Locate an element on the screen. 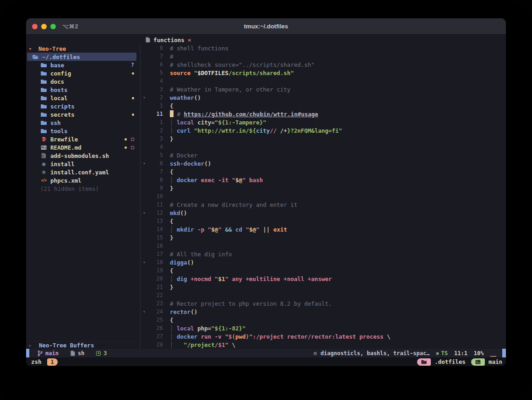 The image size is (532, 400). code-line: 20│ dig +nocmd "$1" any +multiline +noal… is located at coordinates (323, 279).